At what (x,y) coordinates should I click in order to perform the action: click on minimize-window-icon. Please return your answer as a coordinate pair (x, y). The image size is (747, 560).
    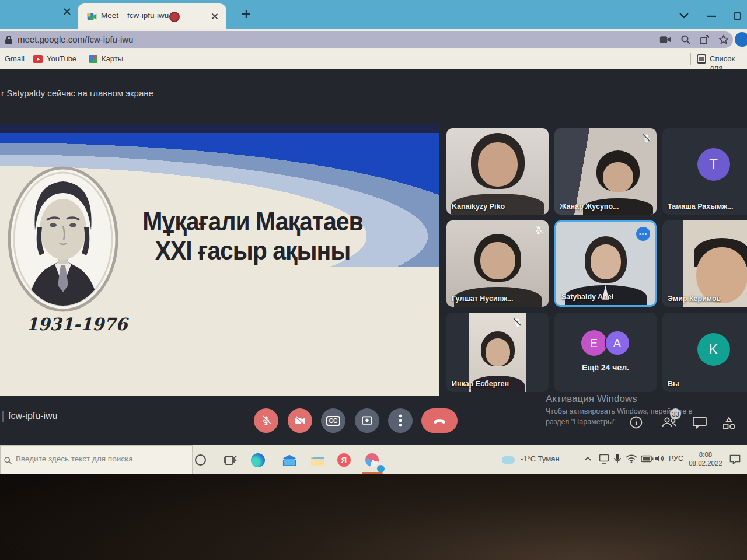
    Looking at the image, I should click on (711, 16).